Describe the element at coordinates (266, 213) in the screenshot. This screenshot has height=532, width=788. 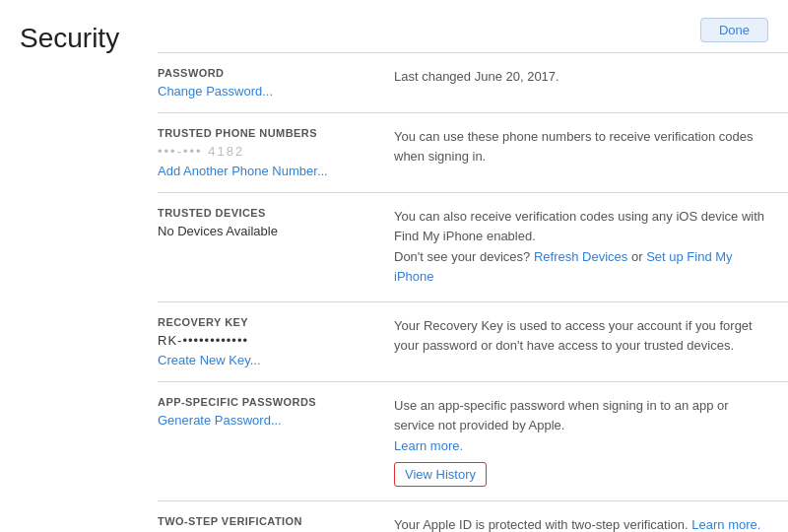
I see `trusted-devices-label: TRUSTED DEVICES` at that location.